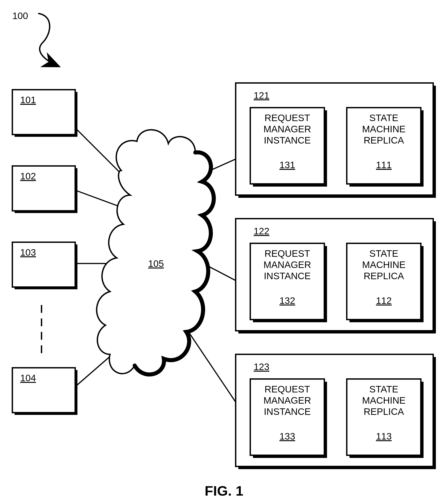  What do you see at coordinates (385, 147) in the screenshot?
I see `smr-box-111: STATE MACHINE REPLICA 111` at bounding box center [385, 147].